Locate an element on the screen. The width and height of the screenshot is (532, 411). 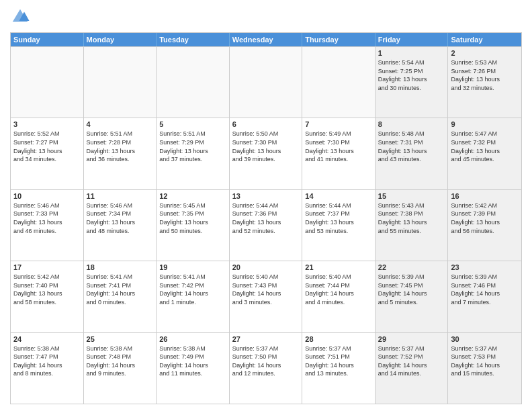
cell-info: Sunrise: 5:39 AM Sunset: 7:45 PM Dayligh… is located at coordinates (412, 289).